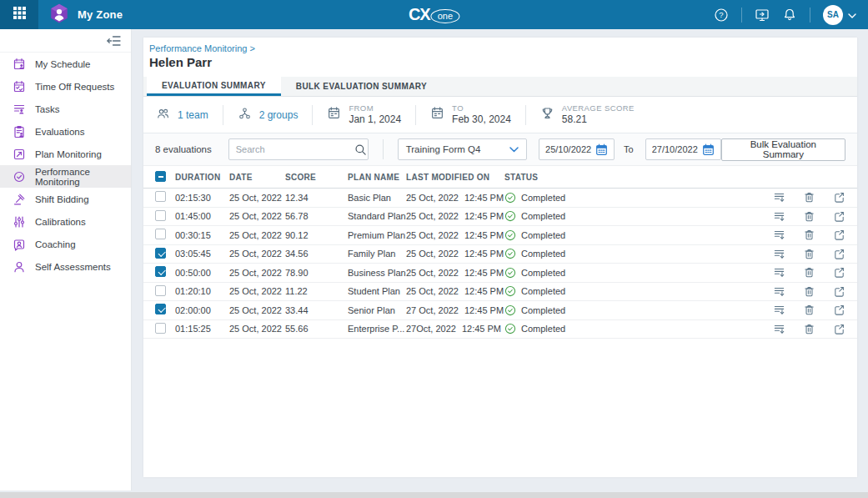  I want to click on table-row: 03:05:45 25 Oct, 2022 34.56 Family Plan …, so click(500, 255).